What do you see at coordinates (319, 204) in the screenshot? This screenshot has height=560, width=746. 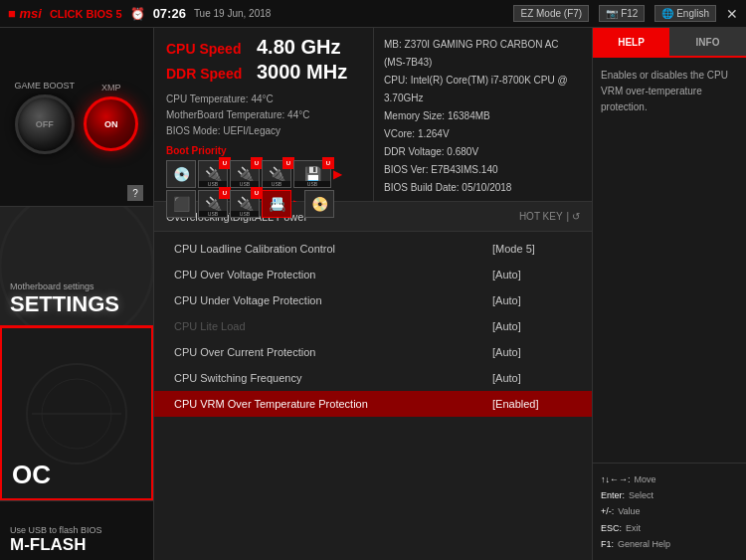 I see `boot-device-10: 📀` at bounding box center [319, 204].